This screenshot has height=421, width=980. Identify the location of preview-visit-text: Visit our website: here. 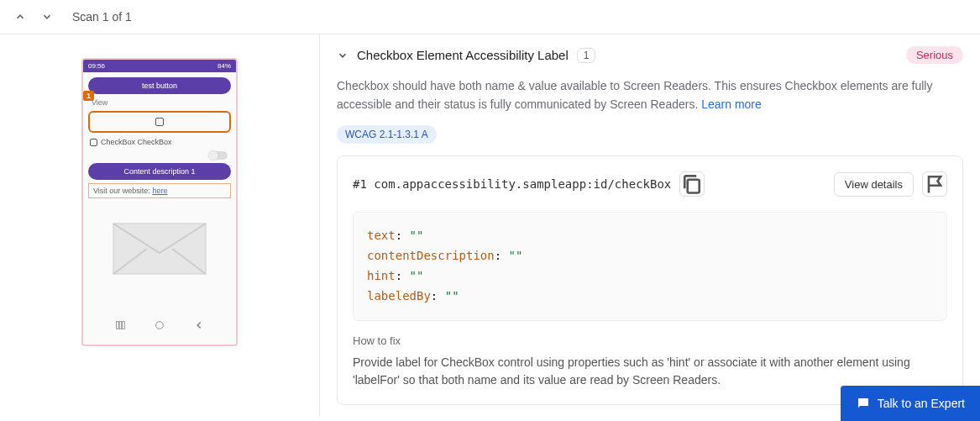
(160, 191).